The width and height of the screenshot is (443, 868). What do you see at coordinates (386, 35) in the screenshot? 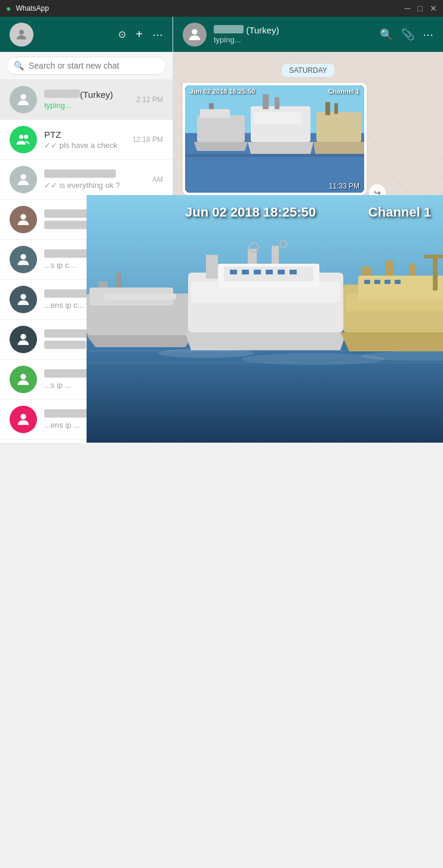
I see `search-chat-icon: 🔍` at bounding box center [386, 35].